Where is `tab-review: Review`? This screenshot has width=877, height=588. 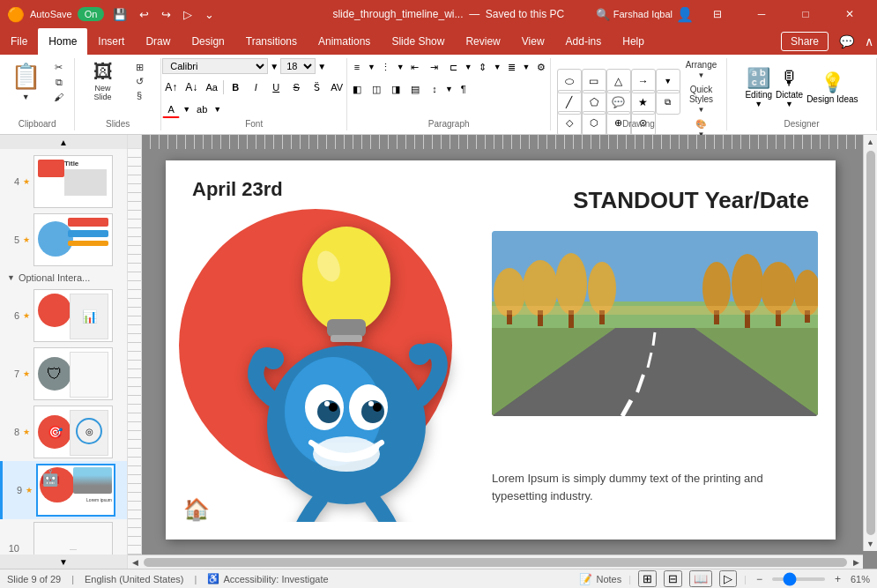 tab-review: Review is located at coordinates (483, 41).